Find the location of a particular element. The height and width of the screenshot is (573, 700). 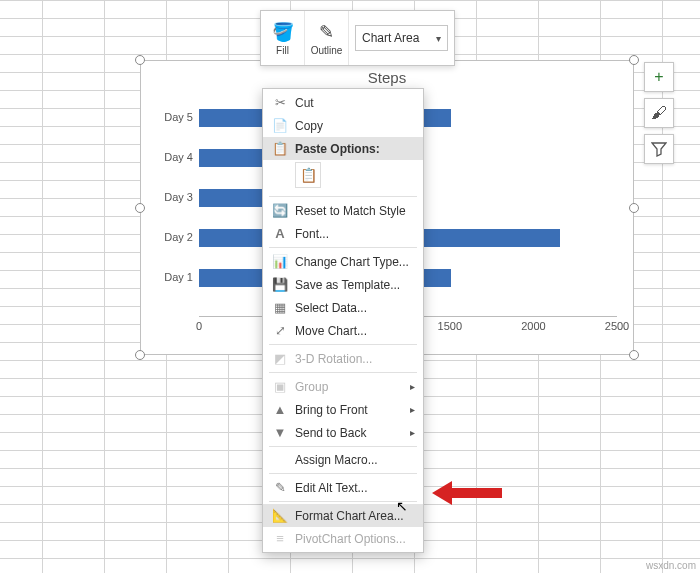

outline-button: ✎ Outline is located at coordinates (327, 38).